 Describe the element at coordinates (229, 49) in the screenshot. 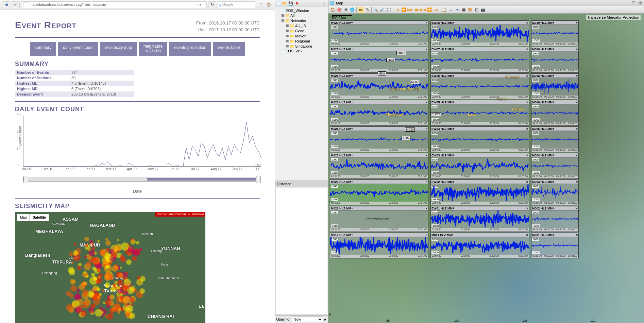

I see `tab-events-table: events table` at that location.